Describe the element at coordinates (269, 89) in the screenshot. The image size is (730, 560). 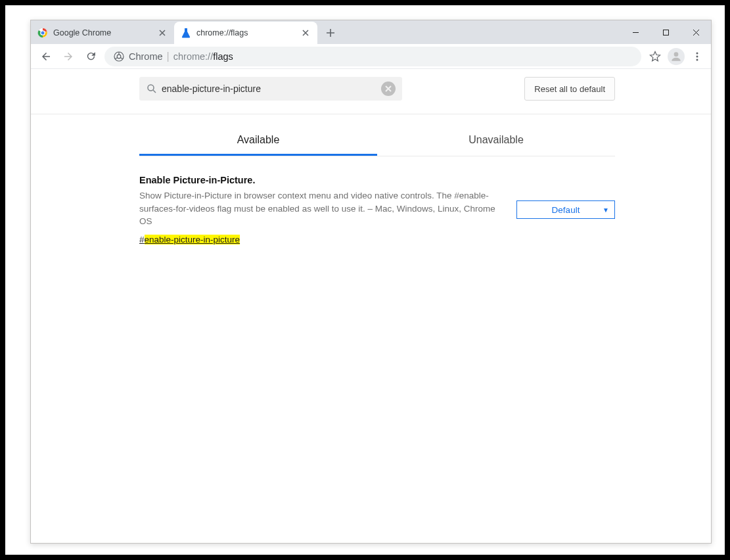
I see `flags-search-input` at that location.